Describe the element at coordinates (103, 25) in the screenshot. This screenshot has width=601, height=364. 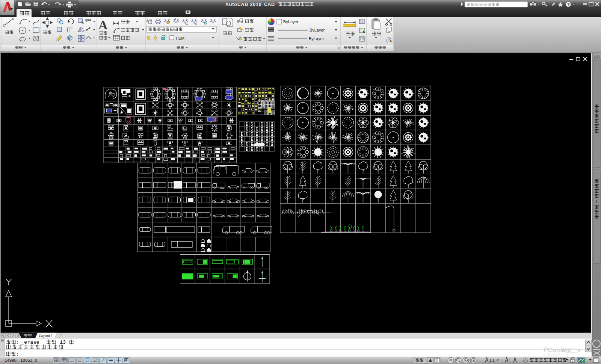
I see `svg-text: A` at that location.